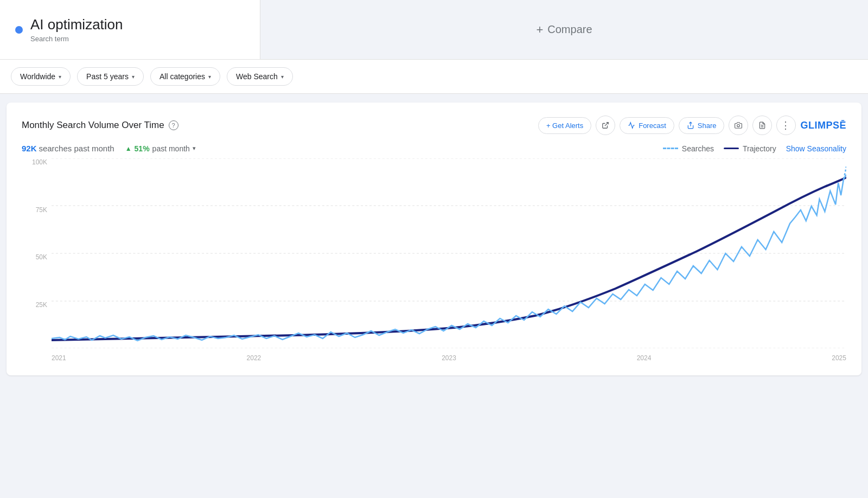  Describe the element at coordinates (449, 358) in the screenshot. I see `x-label-2023: 2023` at that location.